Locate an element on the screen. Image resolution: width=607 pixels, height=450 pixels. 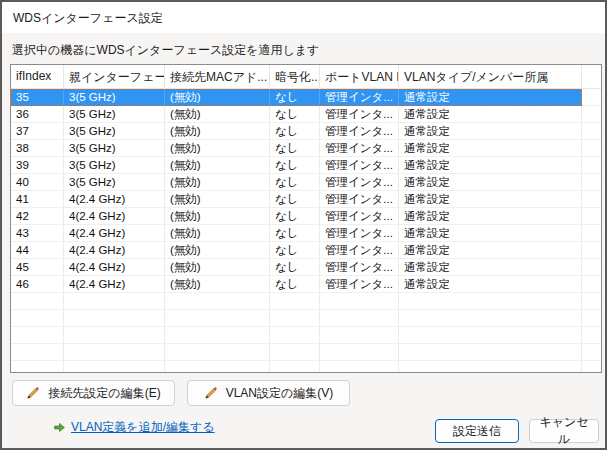
dialog-title: WDSインターフェース設定 is located at coordinates (88, 18).